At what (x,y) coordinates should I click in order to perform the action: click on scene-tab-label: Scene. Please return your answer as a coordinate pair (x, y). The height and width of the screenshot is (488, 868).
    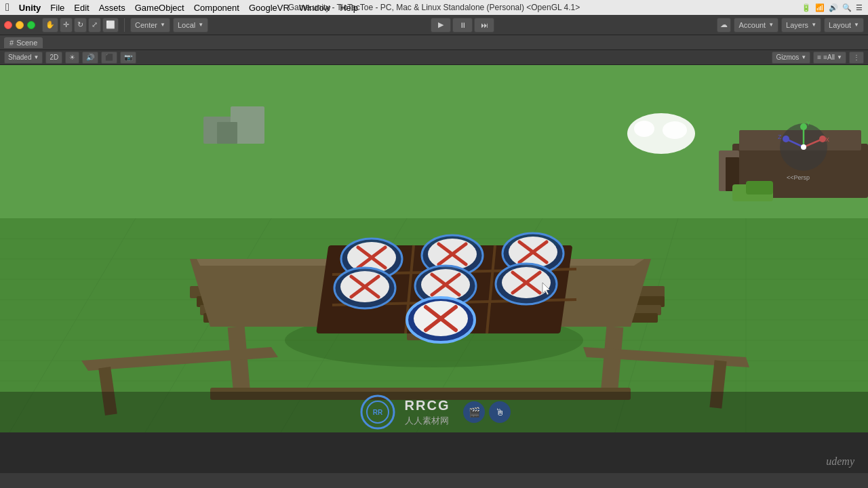
    Looking at the image, I should click on (27, 43).